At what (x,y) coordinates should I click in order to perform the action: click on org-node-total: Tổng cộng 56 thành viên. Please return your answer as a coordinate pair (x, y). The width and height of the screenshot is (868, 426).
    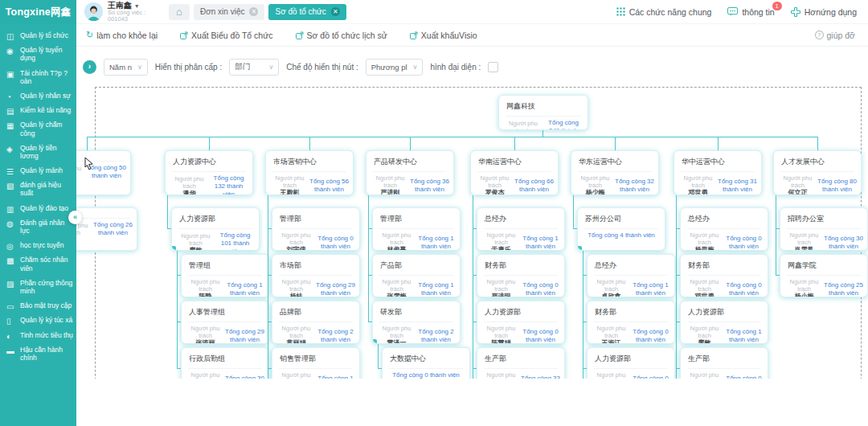
    Looking at the image, I should click on (330, 186).